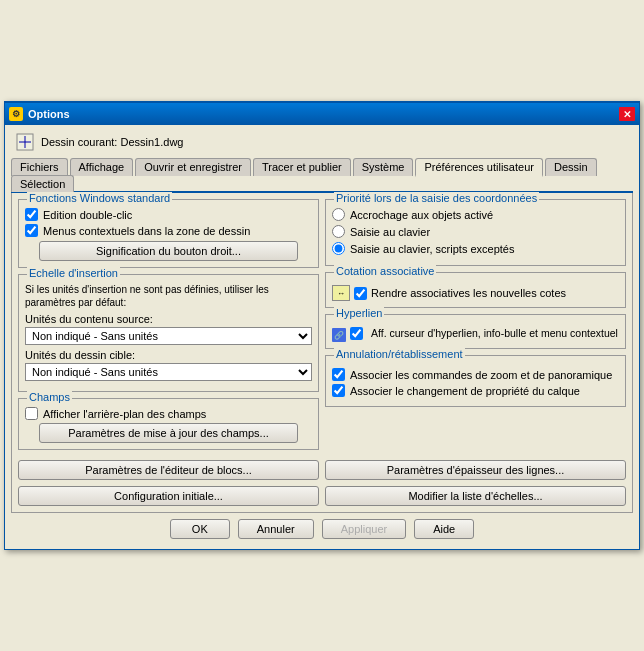 Image resolution: width=644 pixels, height=651 pixels. What do you see at coordinates (360, 294) in the screenshot?
I see `cotation-checkbox` at bounding box center [360, 294].